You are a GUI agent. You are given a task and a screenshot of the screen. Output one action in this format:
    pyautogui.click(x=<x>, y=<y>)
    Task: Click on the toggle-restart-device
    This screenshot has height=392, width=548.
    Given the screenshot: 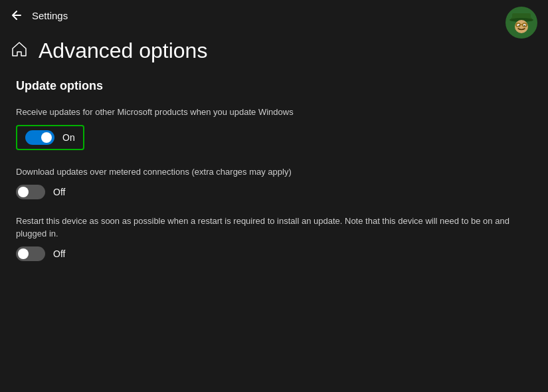 What is the action you would take?
    pyautogui.click(x=31, y=254)
    